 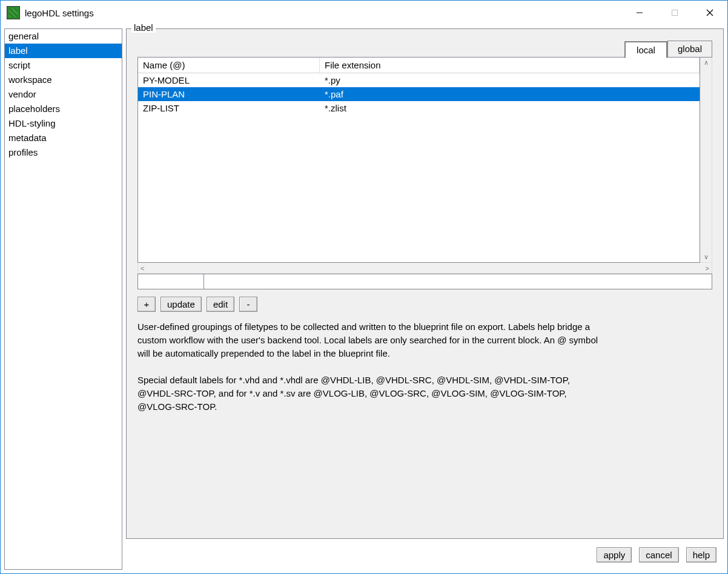 I want to click on sidebar-item-workspace: workspace, so click(x=63, y=80).